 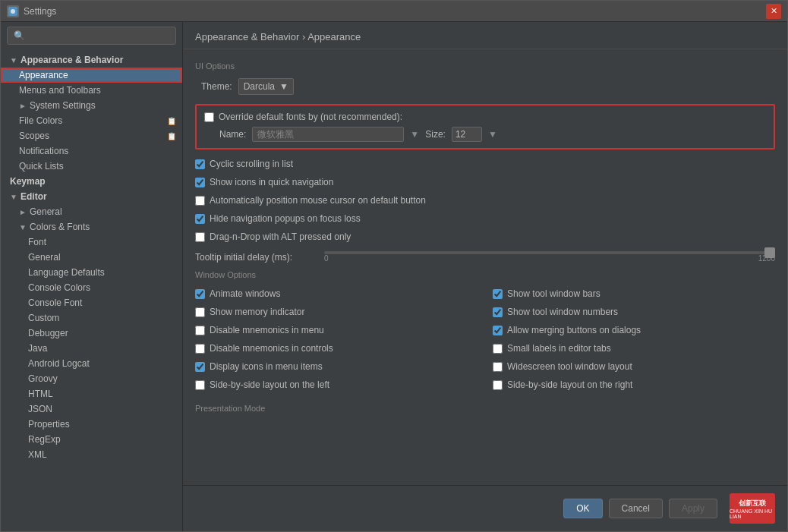 What do you see at coordinates (200, 164) in the screenshot?
I see `cyclic-scrolling-checkbox` at bounding box center [200, 164].